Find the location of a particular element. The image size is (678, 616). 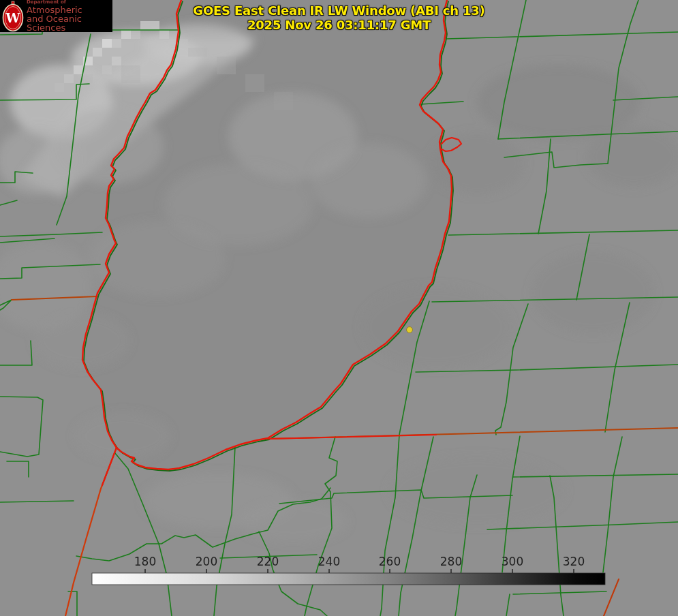

department-name: Department of Atmospheric and Oceanic Sc… is located at coordinates (70, 16).